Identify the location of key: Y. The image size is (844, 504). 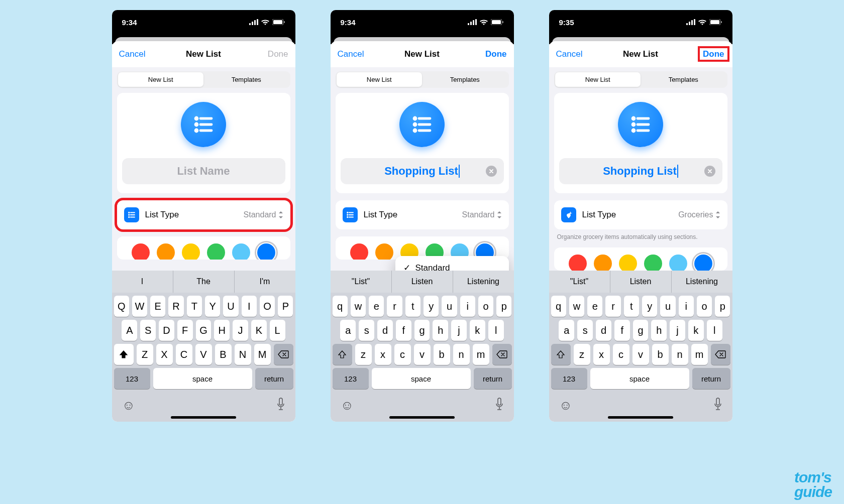
(213, 306).